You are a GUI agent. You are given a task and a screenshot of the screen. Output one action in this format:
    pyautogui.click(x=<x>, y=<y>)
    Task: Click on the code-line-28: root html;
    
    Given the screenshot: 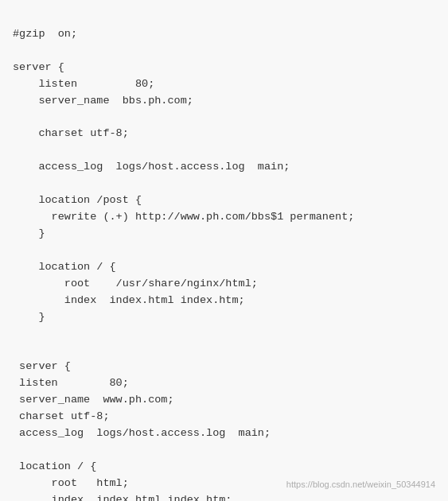 What is the action you would take?
    pyautogui.click(x=71, y=484)
    